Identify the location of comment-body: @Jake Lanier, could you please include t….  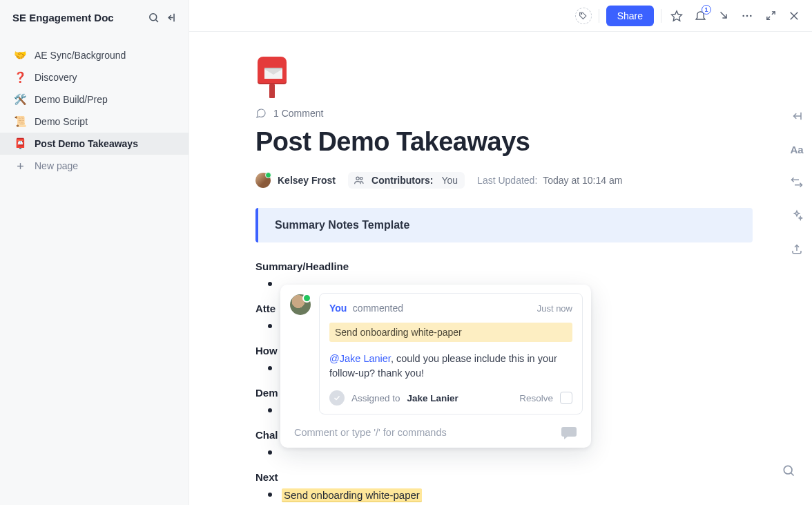
(451, 366).